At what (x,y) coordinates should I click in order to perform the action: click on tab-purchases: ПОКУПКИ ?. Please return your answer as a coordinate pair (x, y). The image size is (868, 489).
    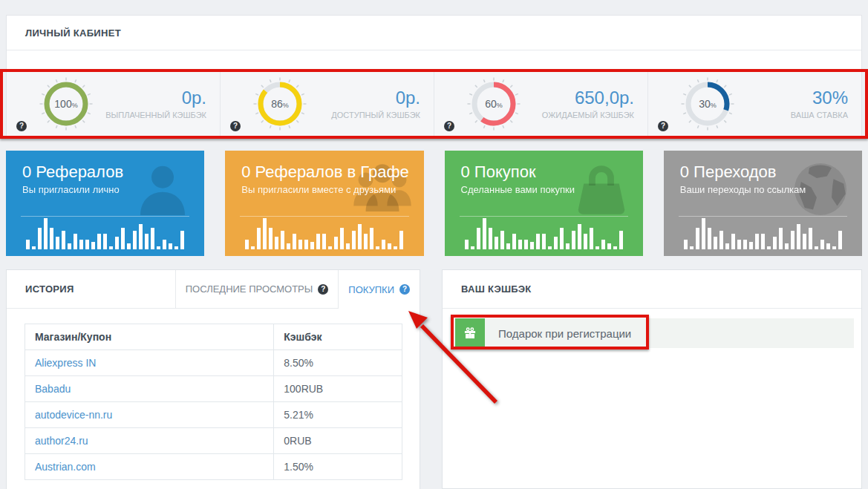
    Looking at the image, I should click on (379, 289).